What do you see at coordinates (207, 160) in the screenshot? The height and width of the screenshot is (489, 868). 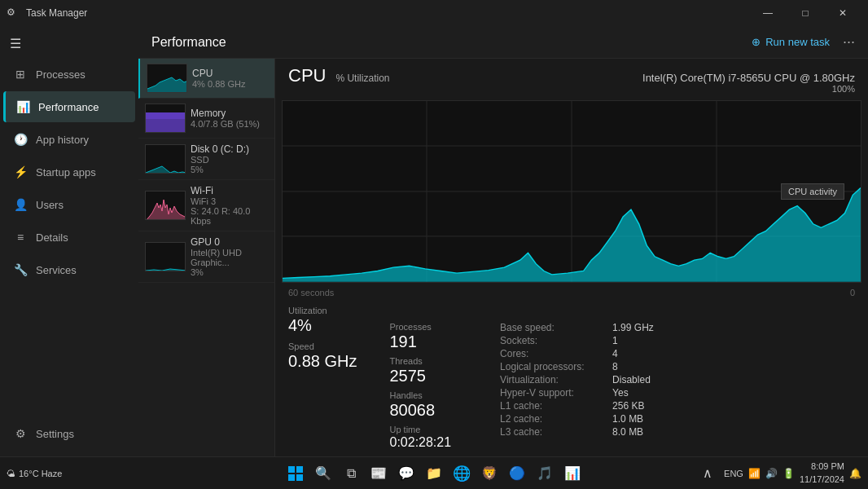 I see `resource-disk: Disk 0 (C: D:) SSD 5%` at bounding box center [207, 160].